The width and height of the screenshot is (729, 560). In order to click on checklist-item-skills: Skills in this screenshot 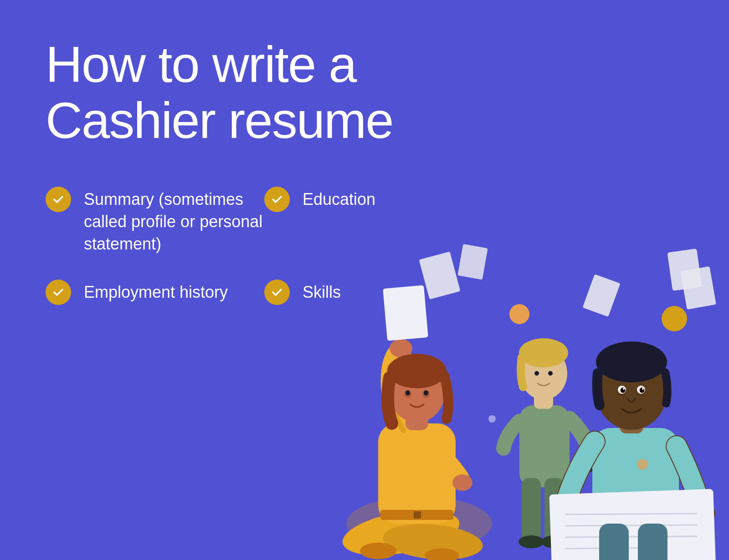, I will do `click(355, 291)`.